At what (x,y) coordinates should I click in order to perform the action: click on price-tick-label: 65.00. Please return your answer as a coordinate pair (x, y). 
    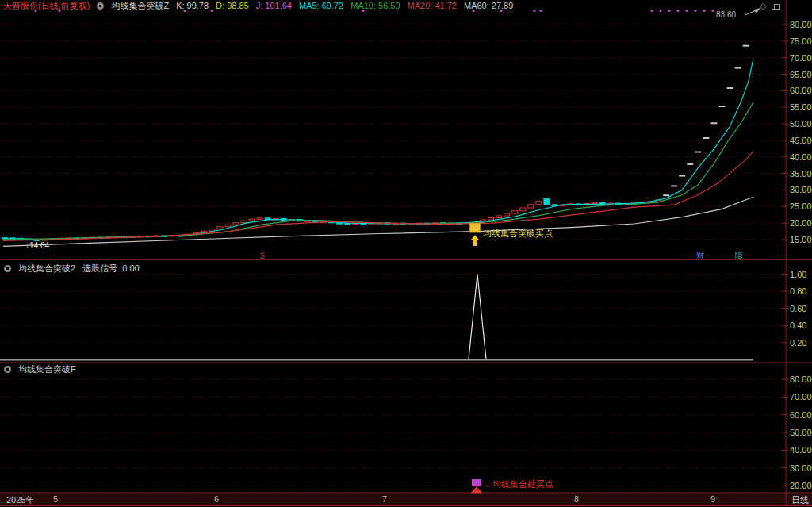
    Looking at the image, I should click on (801, 75).